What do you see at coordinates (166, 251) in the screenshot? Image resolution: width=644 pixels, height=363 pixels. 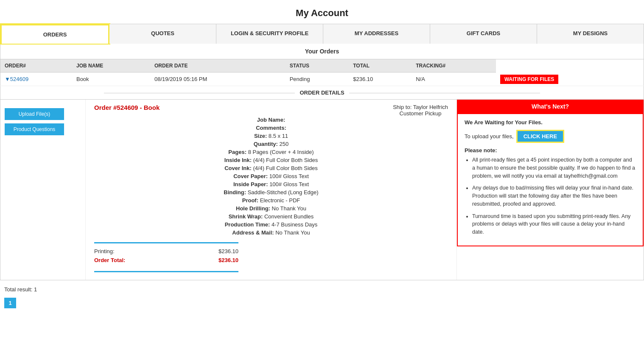 I see `printing-row: Printing: $236.10` at bounding box center [166, 251].